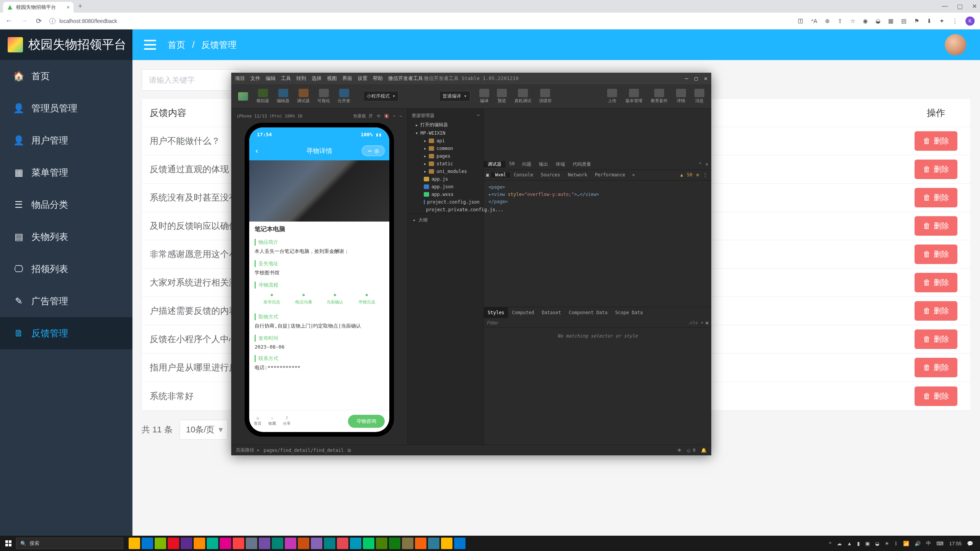 Image resolution: width=980 pixels, height=551 pixels. I want to click on sidebar-item-ad: ✎广告管理, so click(66, 301).